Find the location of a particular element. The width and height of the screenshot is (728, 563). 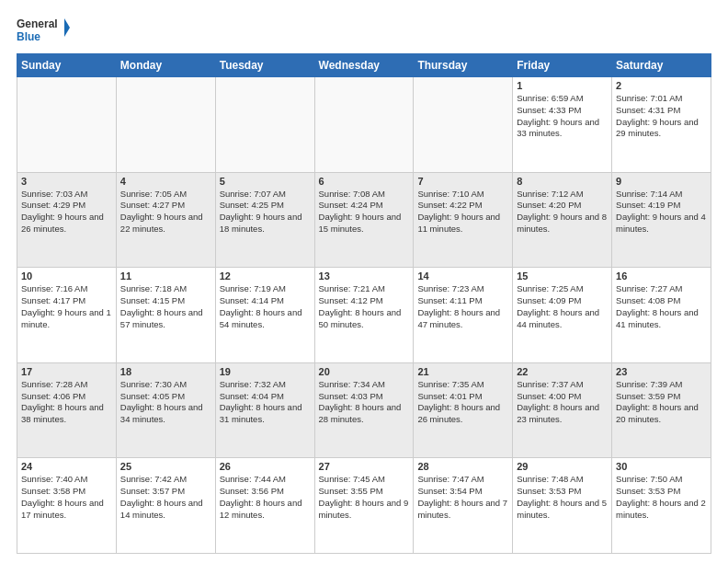

calendar-cell: 10Sunrise: 7:16 AM Sunset: 4:17 PM Dayli… is located at coordinates (67, 316).